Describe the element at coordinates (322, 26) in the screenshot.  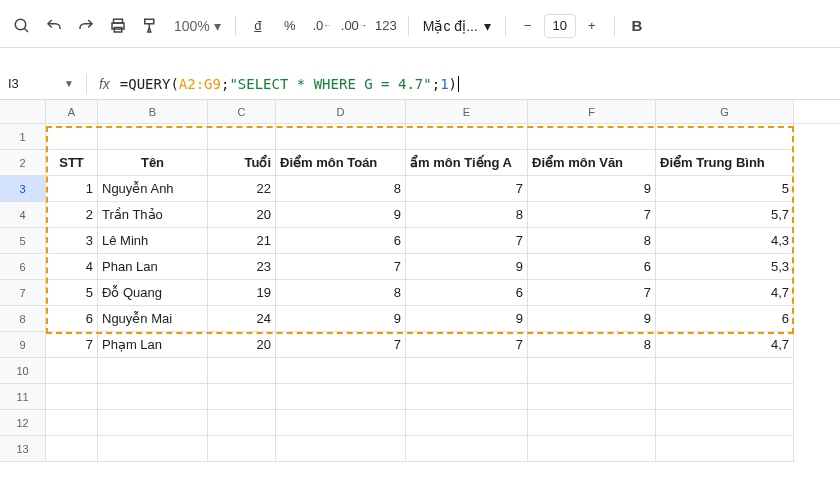
I see `decrease-decimal-icon: .0←` at that location.